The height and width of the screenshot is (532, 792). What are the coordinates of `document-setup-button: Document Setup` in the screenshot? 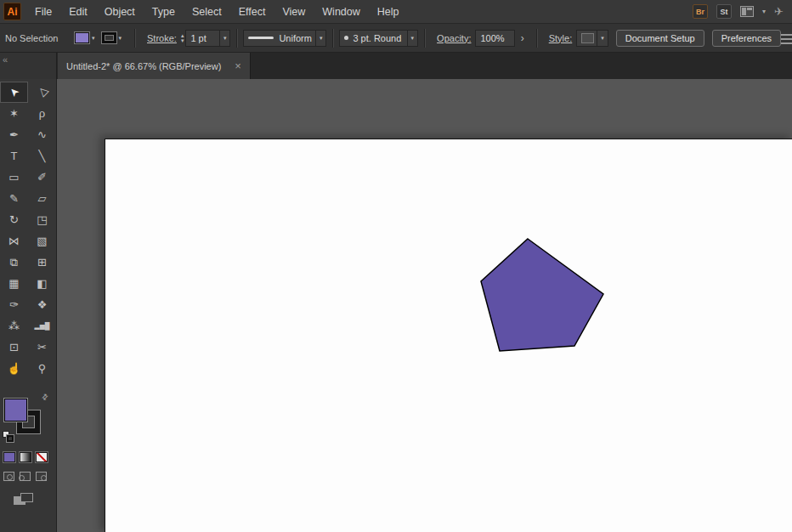 It's located at (660, 38).